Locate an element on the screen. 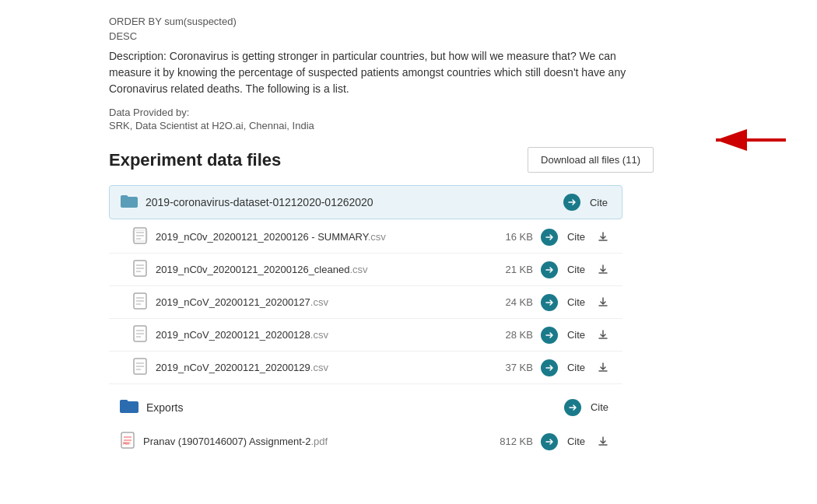 The image size is (817, 504). file-actions-2: Cite is located at coordinates (576, 303).